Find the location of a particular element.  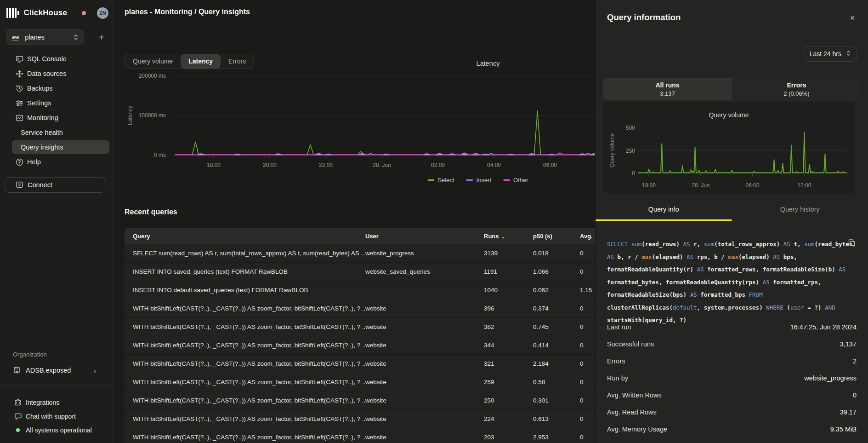

organization-selector: ADSB.exposed › is located at coordinates (57, 370).